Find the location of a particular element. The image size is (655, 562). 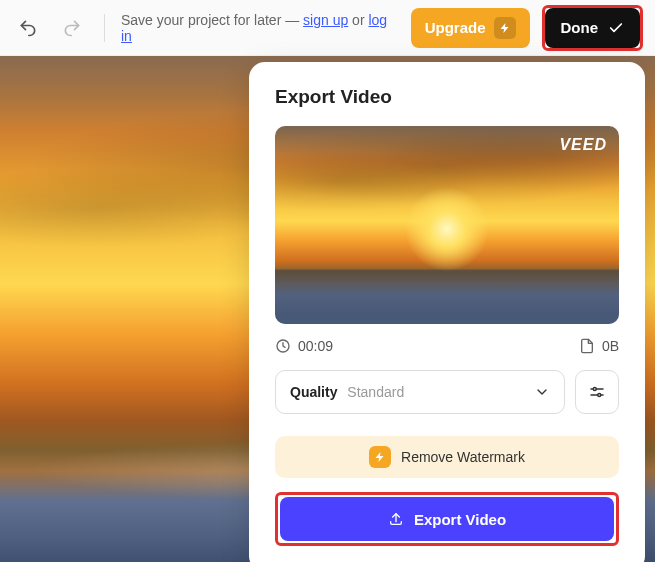

export-highlight: Export Video is located at coordinates (447, 519).